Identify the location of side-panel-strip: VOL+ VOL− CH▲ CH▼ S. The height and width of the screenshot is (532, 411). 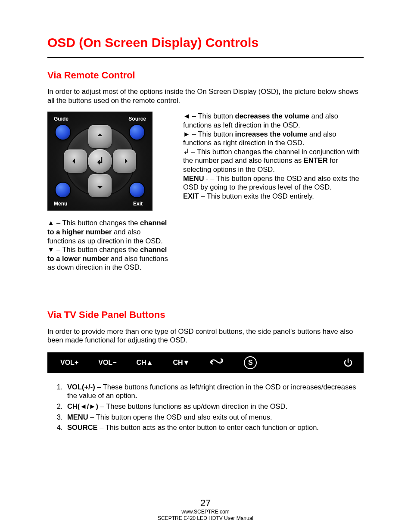
(206, 363).